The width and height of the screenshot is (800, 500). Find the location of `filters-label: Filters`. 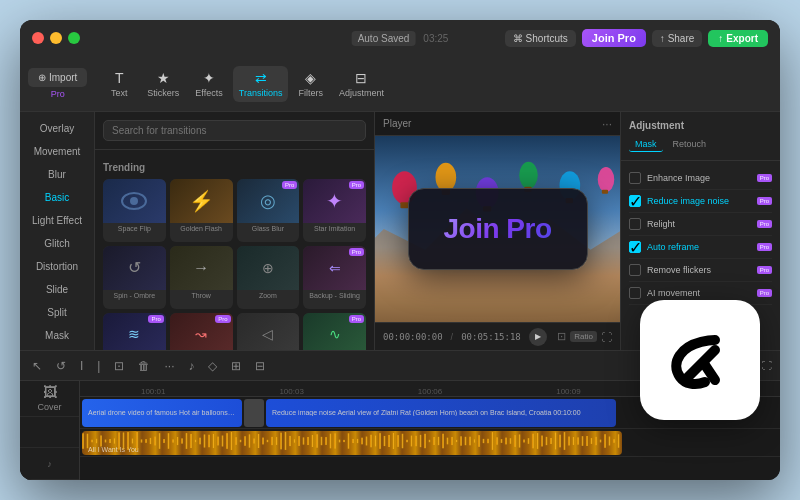

filters-label: Filters is located at coordinates (310, 93).